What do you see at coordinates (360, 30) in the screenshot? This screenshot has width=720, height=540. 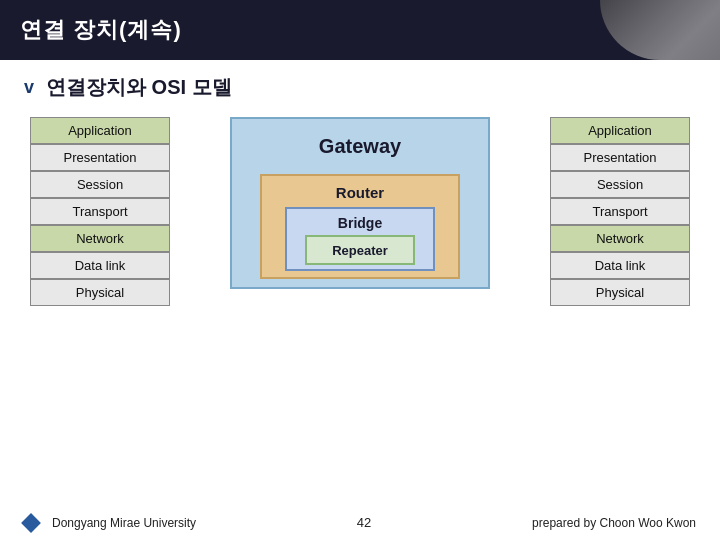 I see `header: 연결 장치(계속)` at bounding box center [360, 30].